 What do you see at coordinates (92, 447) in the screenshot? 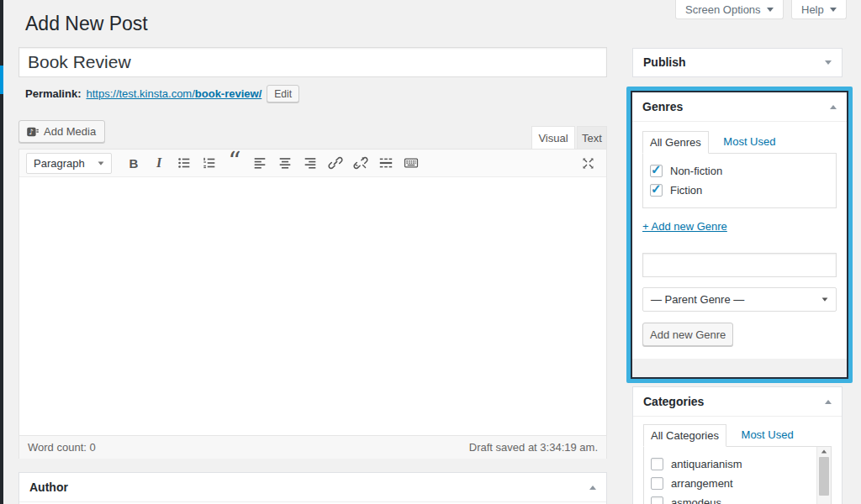
I see `word-count-value: 0` at bounding box center [92, 447].